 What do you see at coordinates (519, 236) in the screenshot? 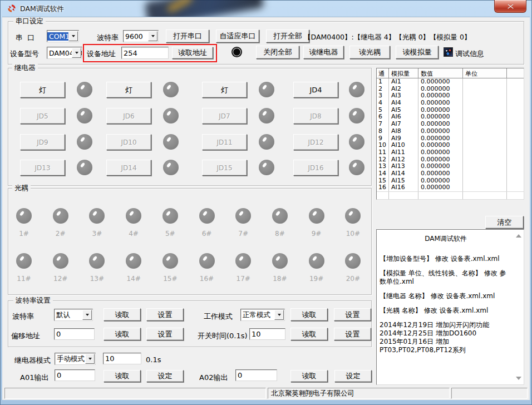
I see `scroll-up-icon` at bounding box center [519, 236].